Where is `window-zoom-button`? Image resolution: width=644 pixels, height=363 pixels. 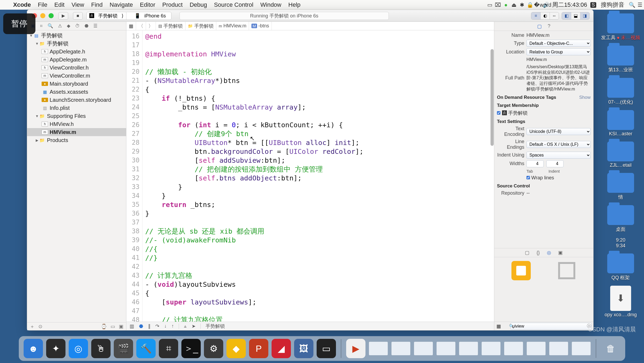
window-zoom-button is located at coordinates (51, 16).